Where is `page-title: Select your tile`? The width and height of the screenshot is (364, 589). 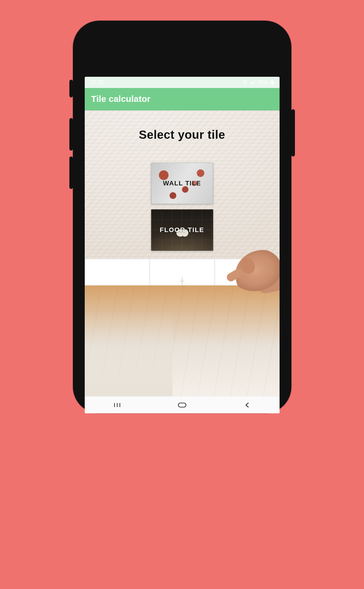
page-title: Select your tile is located at coordinates (182, 135).